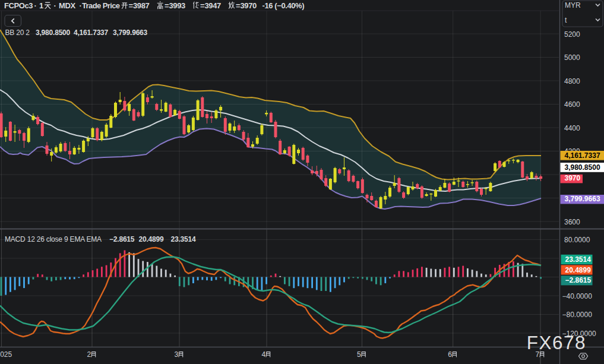  Describe the element at coordinates (577, 315) in the screenshot. I see `svg-text: −80.0000` at that location.